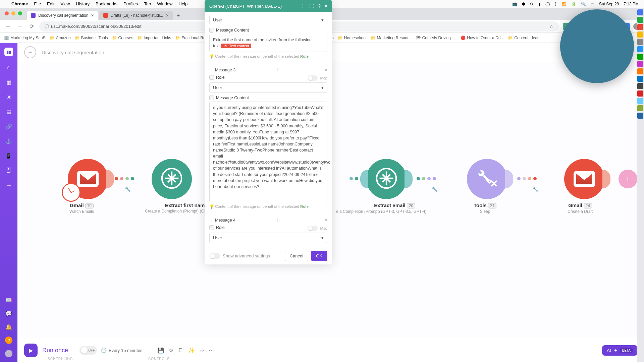  I want to click on tray-icon: ⚙, so click(532, 4).